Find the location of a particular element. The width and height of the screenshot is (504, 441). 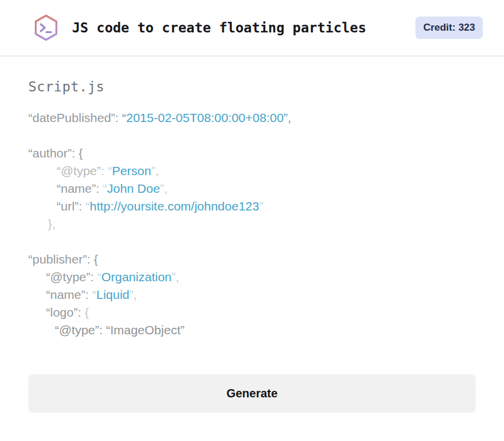

code-segment: Organization is located at coordinates (137, 277).